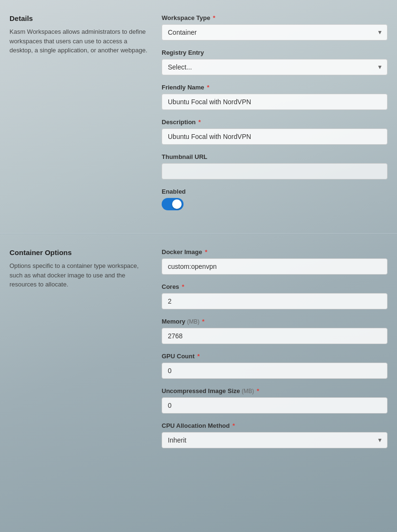 This screenshot has width=397, height=532. What do you see at coordinates (275, 336) in the screenshot?
I see `memory-input` at bounding box center [275, 336].